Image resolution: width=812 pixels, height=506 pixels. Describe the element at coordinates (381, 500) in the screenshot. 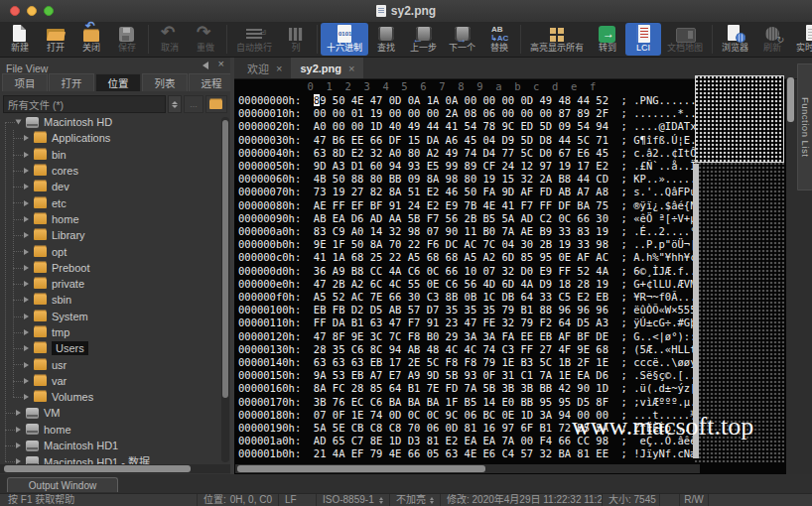

I see `encoding-spinner-icon` at that location.